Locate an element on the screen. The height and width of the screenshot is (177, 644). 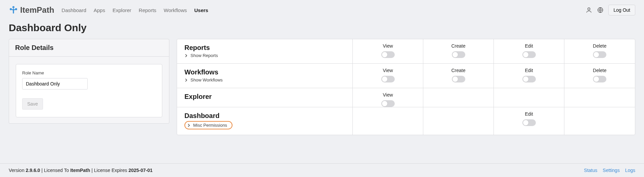
main-nav: Dashboard Apps Explorer Reports Workflow… is located at coordinates (135, 10).